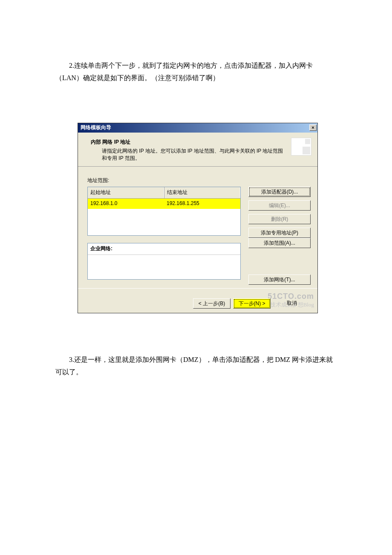 This screenshot has height=555, width=392. What do you see at coordinates (280, 192) in the screenshot?
I see `add-adapter-button: 添加适配器(D)...` at bounding box center [280, 192].